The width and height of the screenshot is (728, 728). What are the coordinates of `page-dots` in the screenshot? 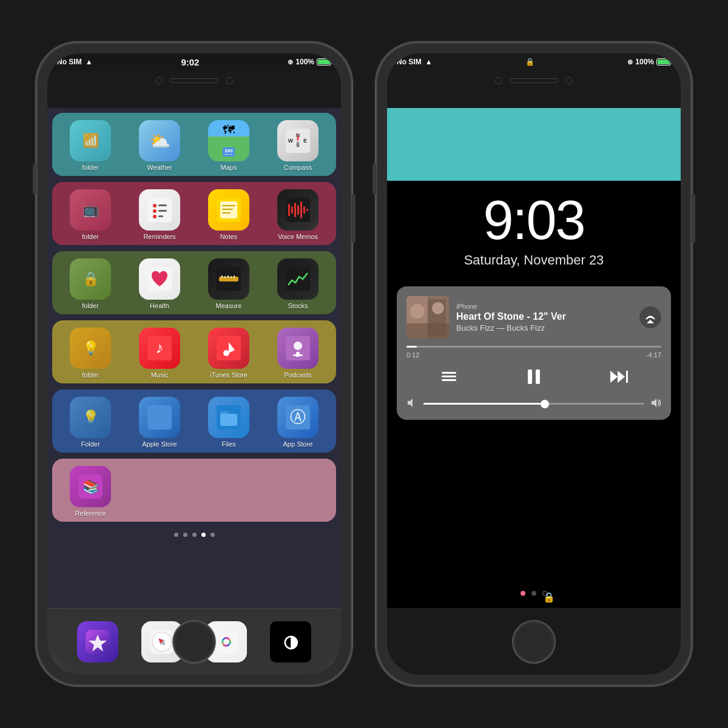 It's located at (194, 535).